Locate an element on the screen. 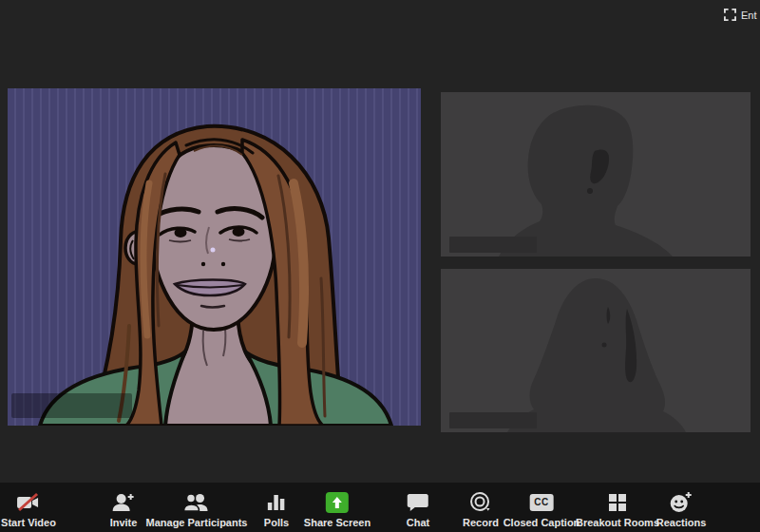 The width and height of the screenshot is (760, 532). person-add-icon is located at coordinates (124, 503).